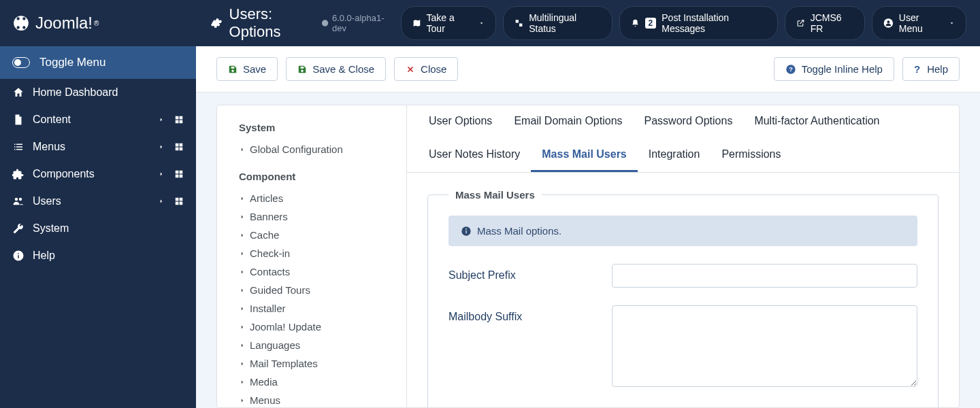  Describe the element at coordinates (312, 256) in the screenshot. I see `config-tree: System Global Configuration Component Ar…` at that location.